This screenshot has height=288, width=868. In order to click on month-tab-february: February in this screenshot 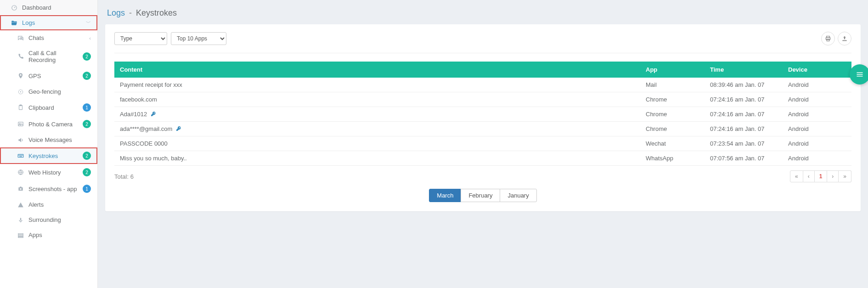, I will do `click(480, 196)`.